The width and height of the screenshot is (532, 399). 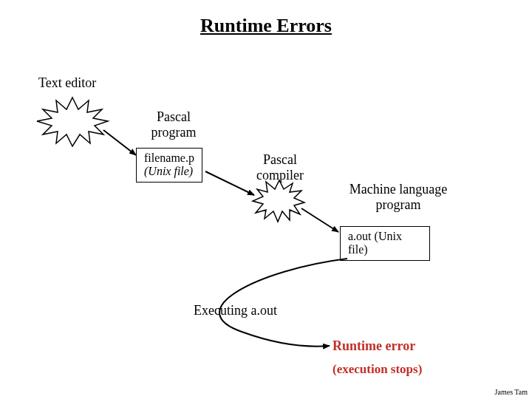 What do you see at coordinates (169, 166) in the screenshot?
I see `box-filename-p: filename.p (Unix file)` at bounding box center [169, 166].